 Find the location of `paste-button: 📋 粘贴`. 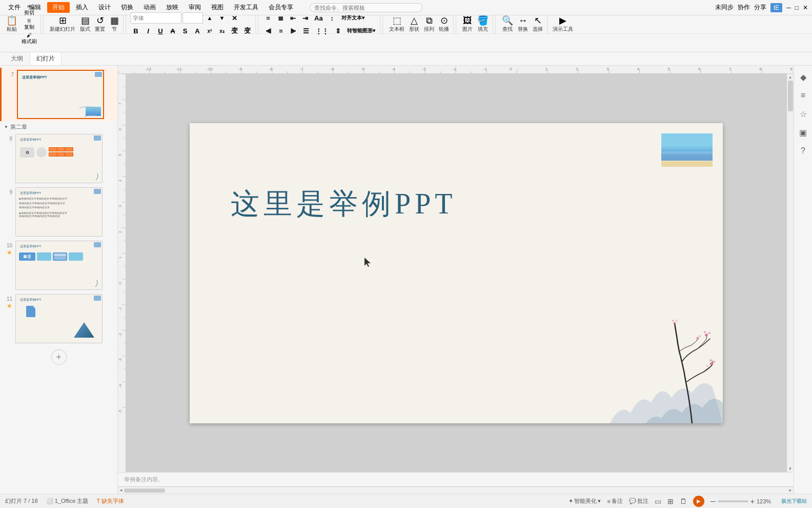

paste-button: 📋 粘贴 is located at coordinates (12, 25).